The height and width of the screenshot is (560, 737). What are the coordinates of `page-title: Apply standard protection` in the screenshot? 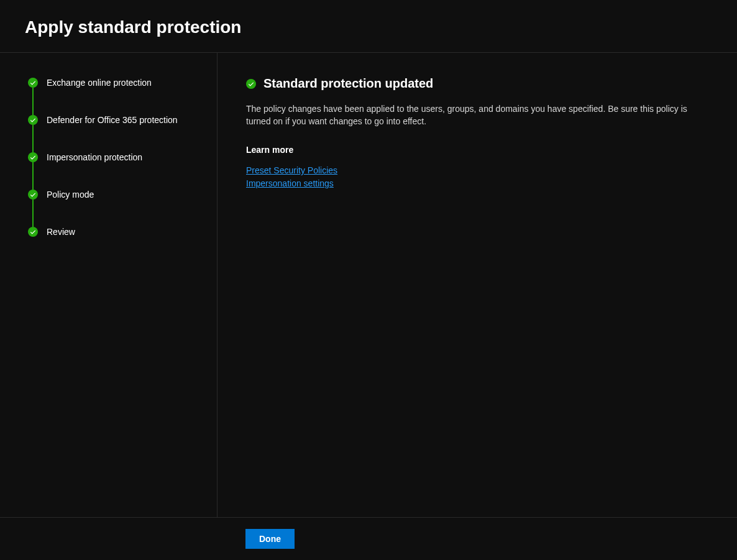 It's located at (368, 27).